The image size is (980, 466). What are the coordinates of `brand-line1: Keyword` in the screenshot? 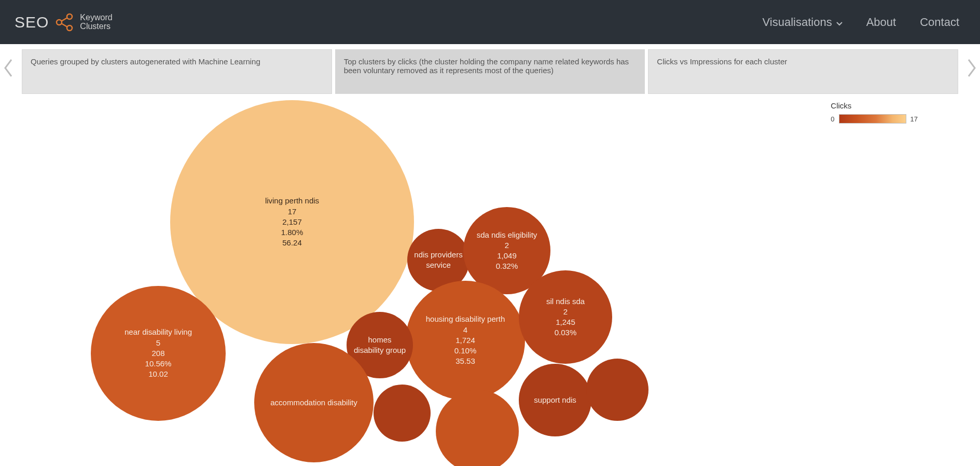 It's located at (96, 18).